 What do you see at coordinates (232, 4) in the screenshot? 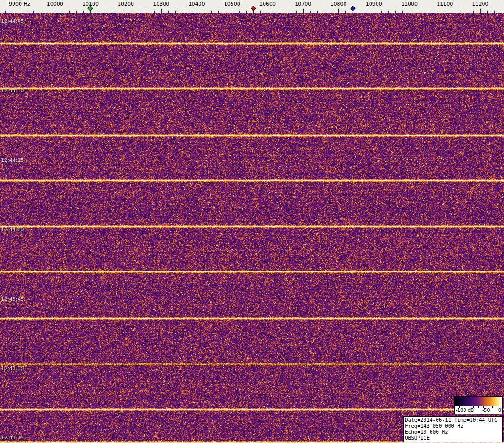
I see `freq-tick-label: 10500` at bounding box center [232, 4].